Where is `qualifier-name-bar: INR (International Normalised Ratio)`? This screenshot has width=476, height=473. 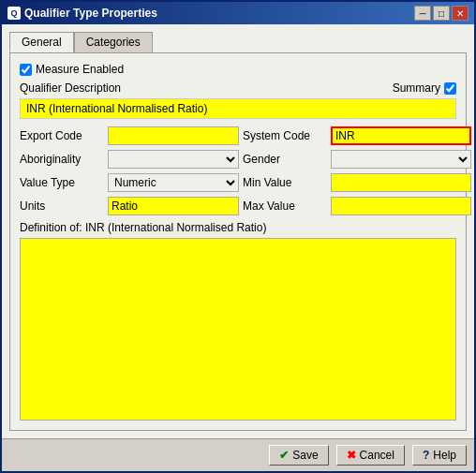 qualifier-name-bar: INR (International Normalised Ratio) is located at coordinates (238, 109).